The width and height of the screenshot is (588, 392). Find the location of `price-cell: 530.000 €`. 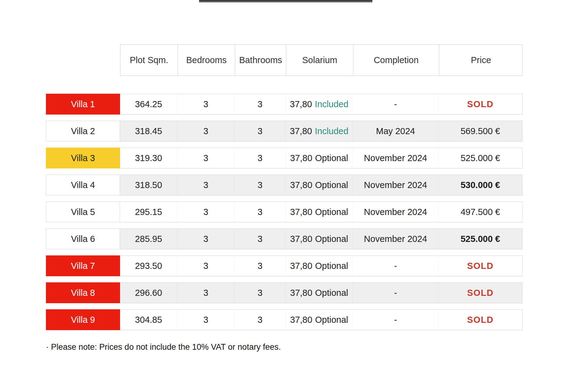

price-cell: 530.000 € is located at coordinates (480, 185).